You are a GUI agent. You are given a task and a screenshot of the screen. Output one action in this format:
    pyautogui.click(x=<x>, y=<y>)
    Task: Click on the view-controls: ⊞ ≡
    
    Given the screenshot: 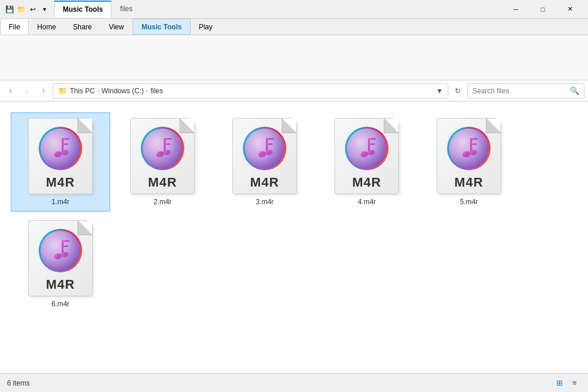 What is the action you would take?
    pyautogui.click(x=567, y=383)
    